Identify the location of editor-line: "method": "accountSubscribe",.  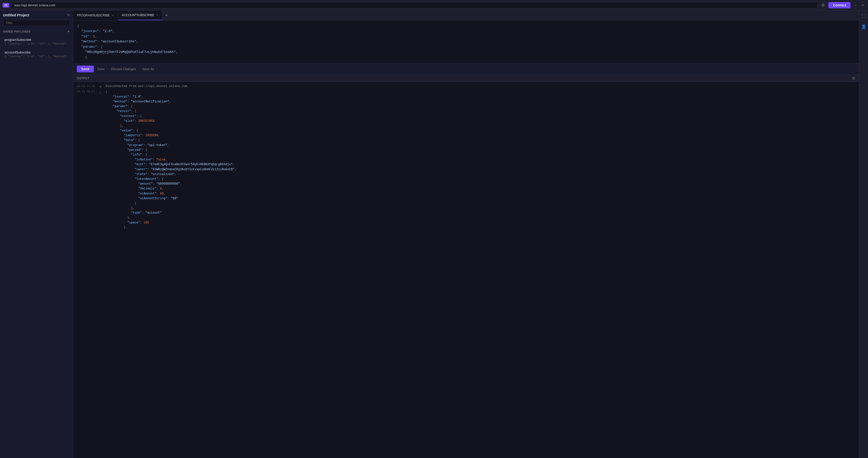
(466, 42).